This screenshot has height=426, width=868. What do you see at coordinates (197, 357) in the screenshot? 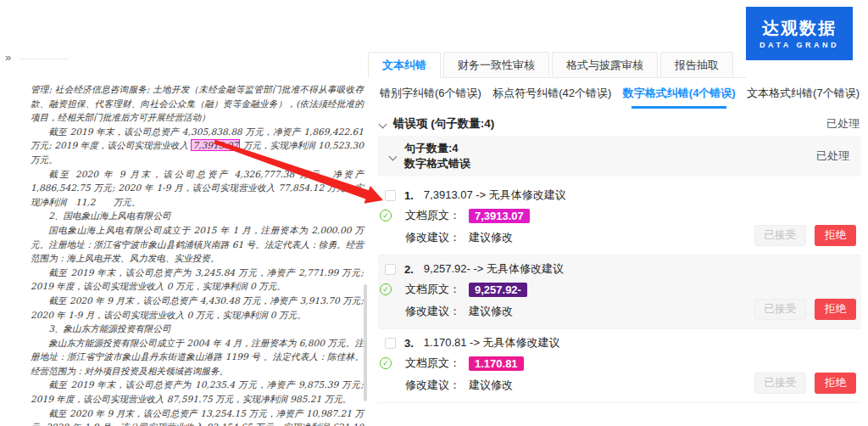
I see `document-paragraph: 象山东方能源投资有限公司成立于 2004 年 4 月，注册资本为 6,800 万…` at bounding box center [197, 357].